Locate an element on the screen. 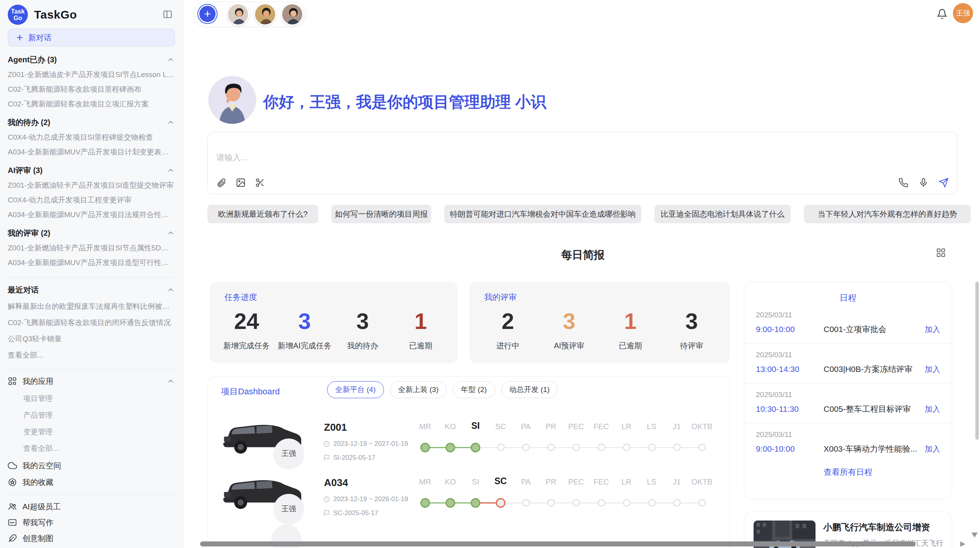  sidebar-item-my-apps: 我的应用 is located at coordinates (91, 381).